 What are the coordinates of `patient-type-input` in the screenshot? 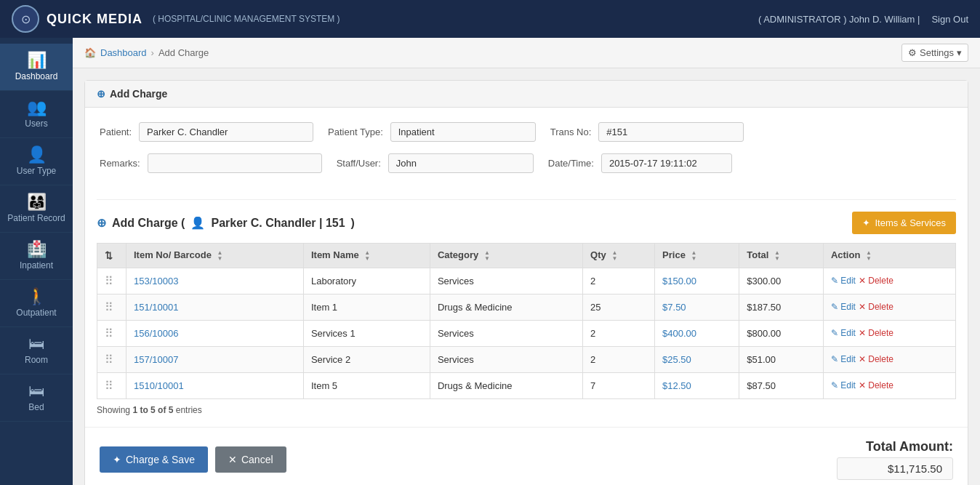 It's located at (463, 132).